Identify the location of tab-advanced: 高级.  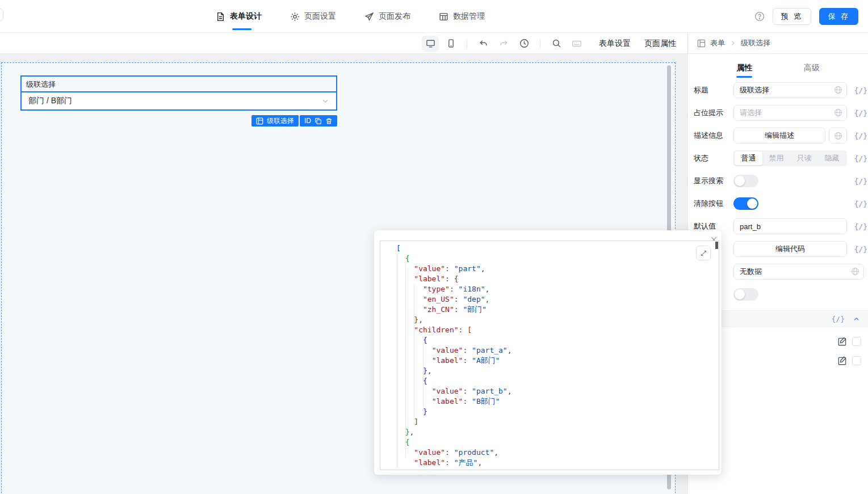
(812, 68).